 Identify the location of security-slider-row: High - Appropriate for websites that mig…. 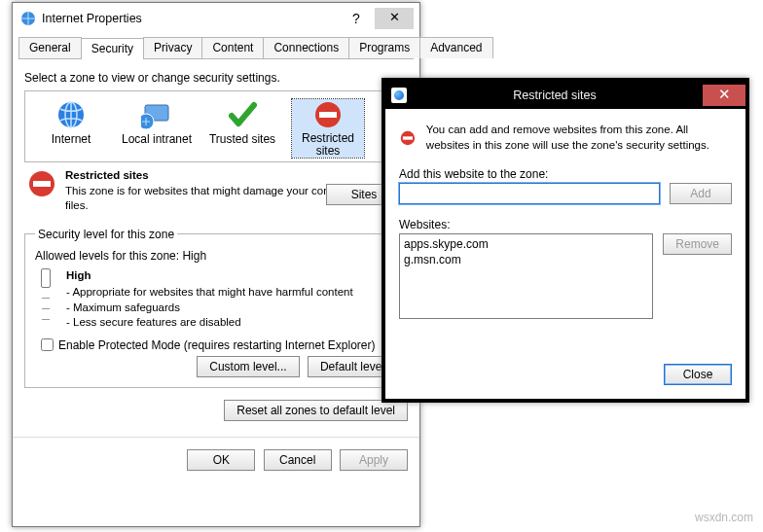
(216, 300).